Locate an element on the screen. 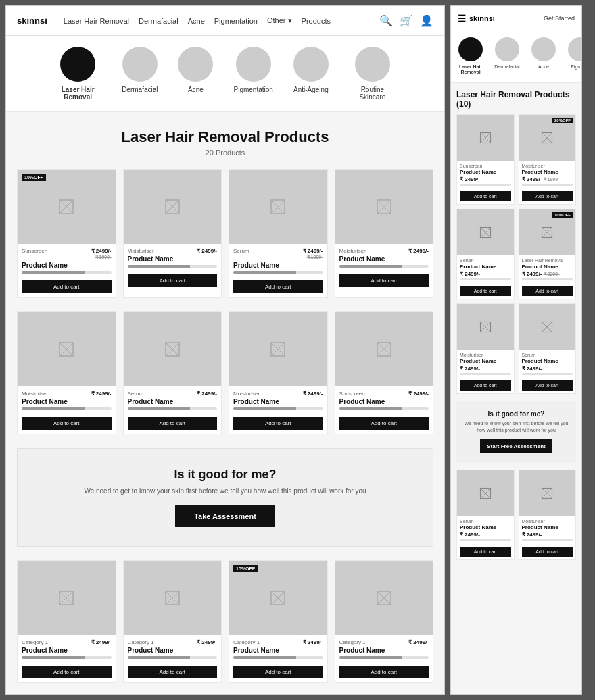 This screenshot has height=700, width=595. nav-link-laser: Laser Hair Removal is located at coordinates (96, 20).